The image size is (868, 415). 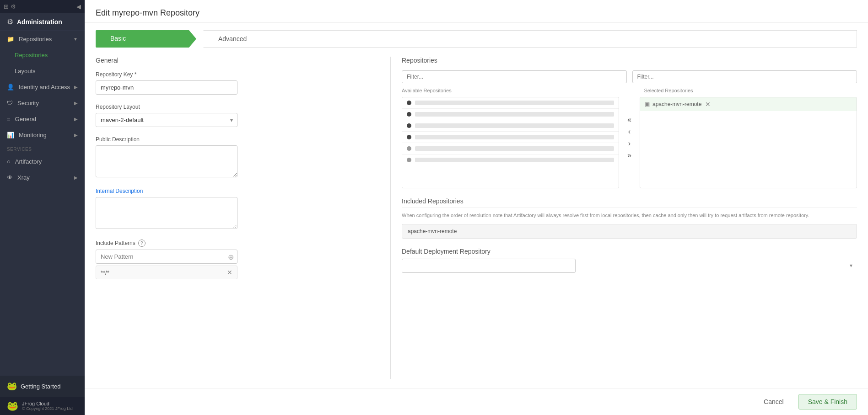 I want to click on collapse-icon: ◀, so click(x=79, y=6).